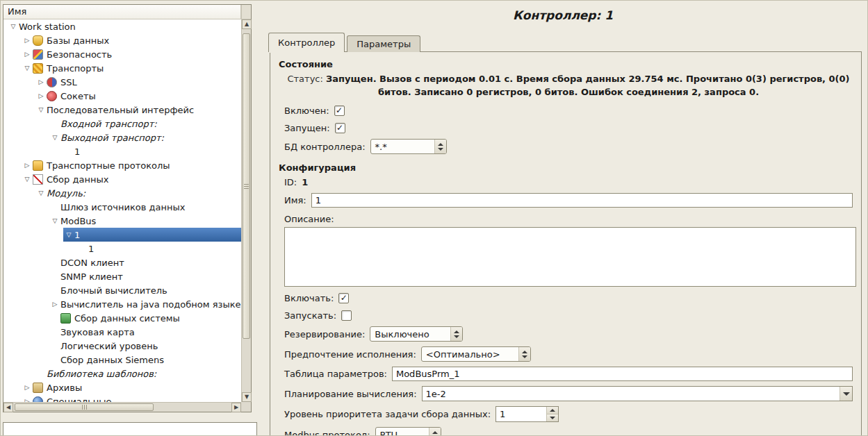 Image resolution: width=868 pixels, height=436 pixels. I want to click on tab-parameters: Параметры, so click(384, 44).